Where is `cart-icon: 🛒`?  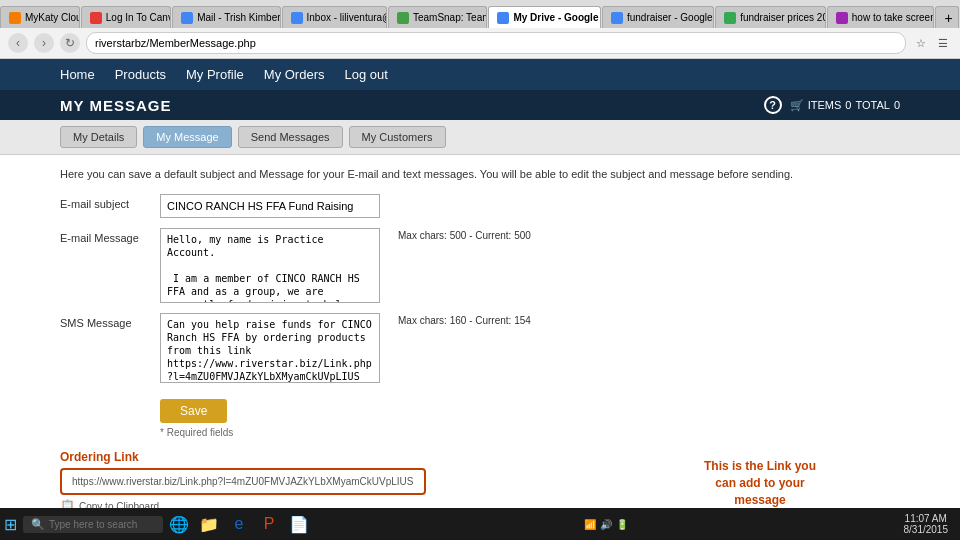 cart-icon: 🛒 is located at coordinates (797, 106).